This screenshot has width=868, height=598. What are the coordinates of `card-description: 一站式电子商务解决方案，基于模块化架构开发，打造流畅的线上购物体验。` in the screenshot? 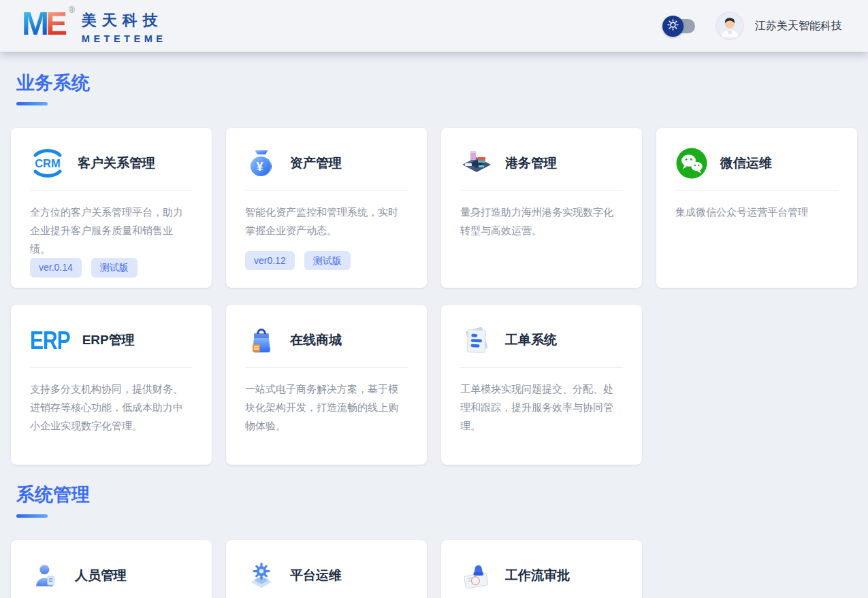 It's located at (327, 407).